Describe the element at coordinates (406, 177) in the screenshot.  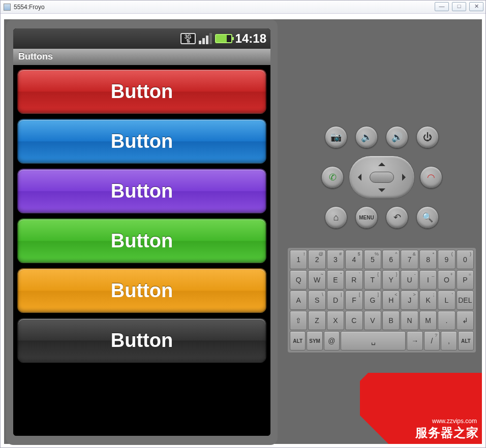
I see `dpad-right` at that location.